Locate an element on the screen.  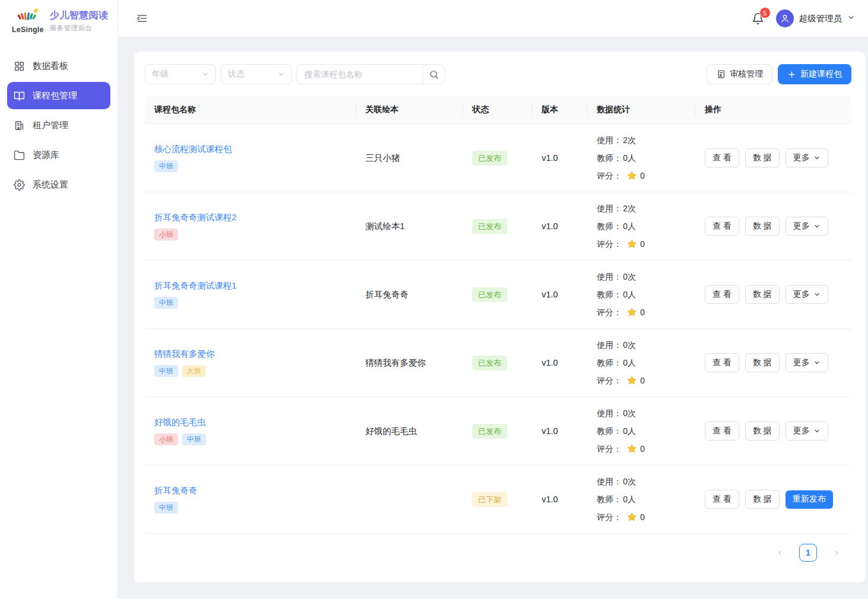
page-number-current: 1 is located at coordinates (808, 553).